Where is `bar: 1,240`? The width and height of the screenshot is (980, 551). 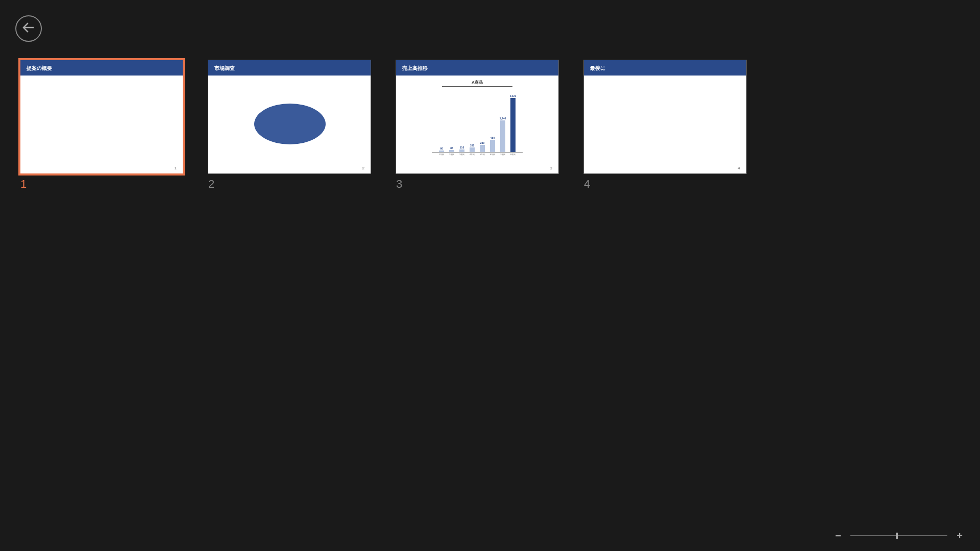 bar: 1,240 is located at coordinates (503, 135).